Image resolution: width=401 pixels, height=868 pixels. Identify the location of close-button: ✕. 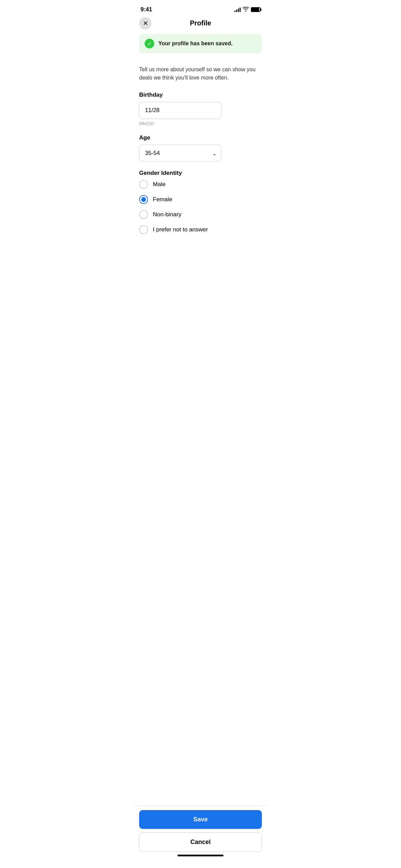
(145, 23).